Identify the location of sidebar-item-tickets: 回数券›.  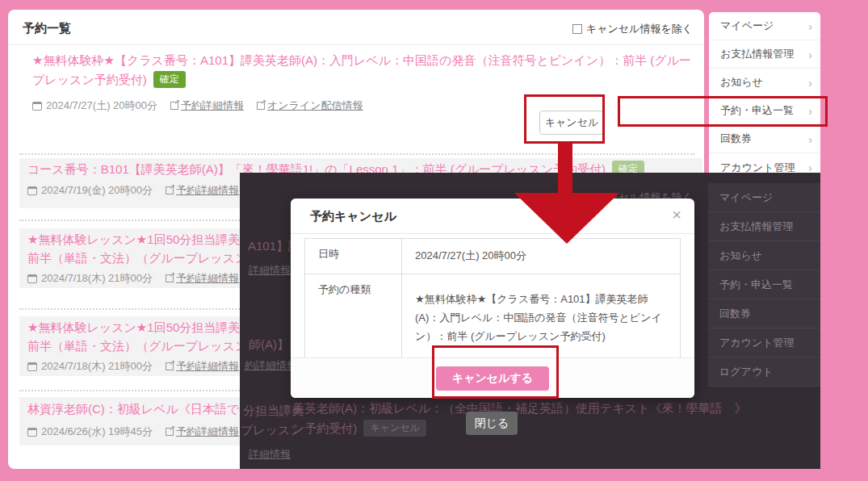
(765, 139).